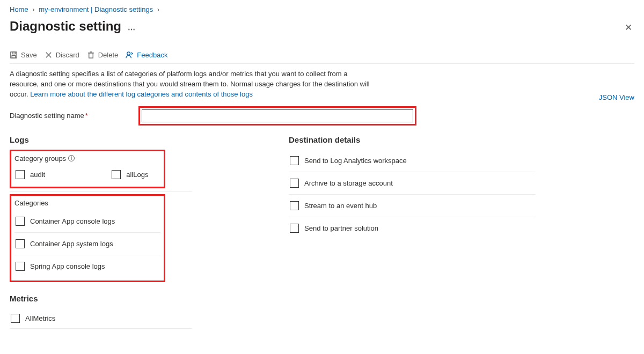 The height and width of the screenshot is (354, 644). What do you see at coordinates (277, 116) in the screenshot?
I see `setting-name-input` at bounding box center [277, 116].